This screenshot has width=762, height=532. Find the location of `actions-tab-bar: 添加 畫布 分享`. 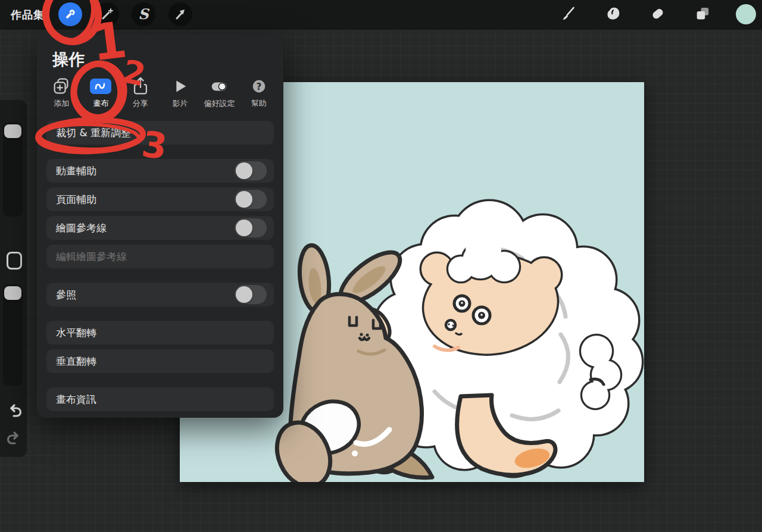

actions-tab-bar: 添加 畫布 分享 is located at coordinates (160, 93).